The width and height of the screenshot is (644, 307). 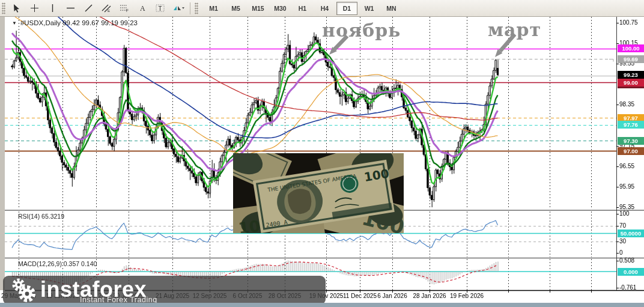 What do you see at coordinates (621, 252) in the screenshot?
I see `rsi-tick: 0` at bounding box center [621, 252].